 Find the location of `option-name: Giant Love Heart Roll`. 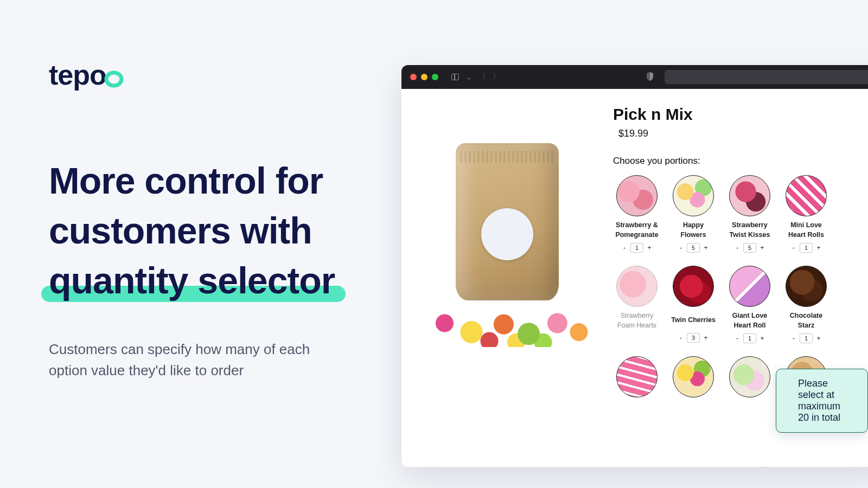

option-name: Giant Love Heart Roll is located at coordinates (750, 321).